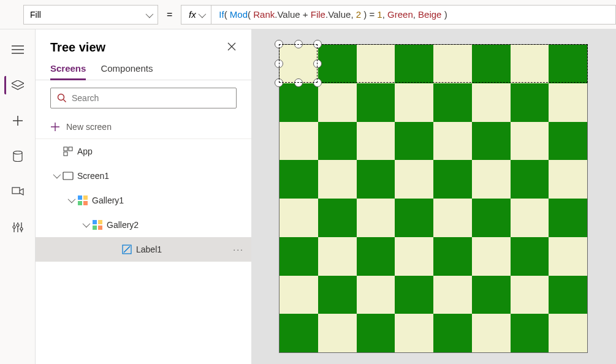 This screenshot has width=616, height=364. What do you see at coordinates (151, 98) in the screenshot?
I see `search-input` at bounding box center [151, 98].